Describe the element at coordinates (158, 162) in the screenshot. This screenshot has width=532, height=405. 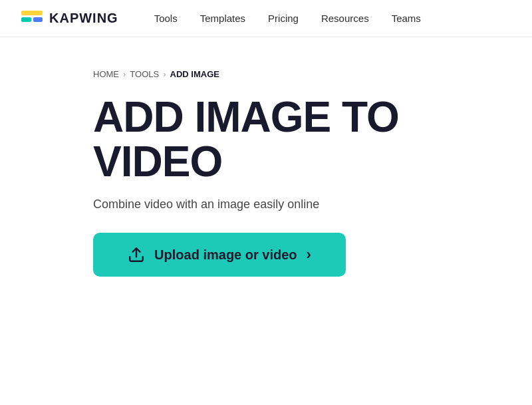
I see `page-title-line2: VIDEO` at that location.